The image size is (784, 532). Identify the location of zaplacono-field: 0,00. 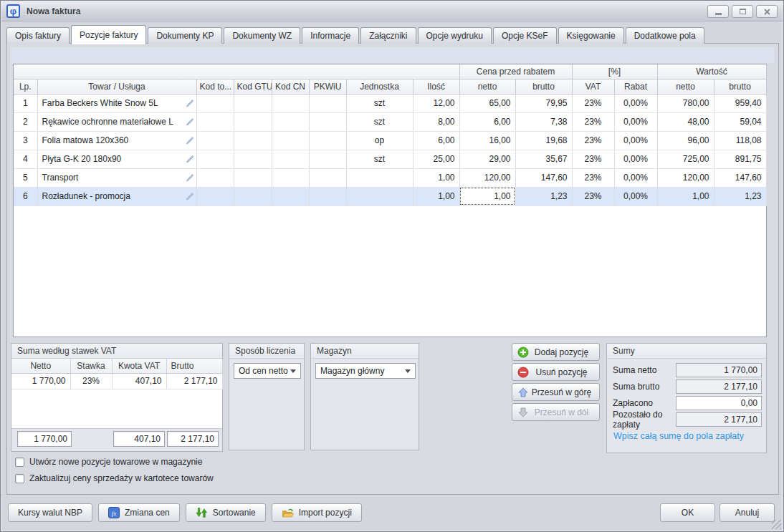
(719, 403).